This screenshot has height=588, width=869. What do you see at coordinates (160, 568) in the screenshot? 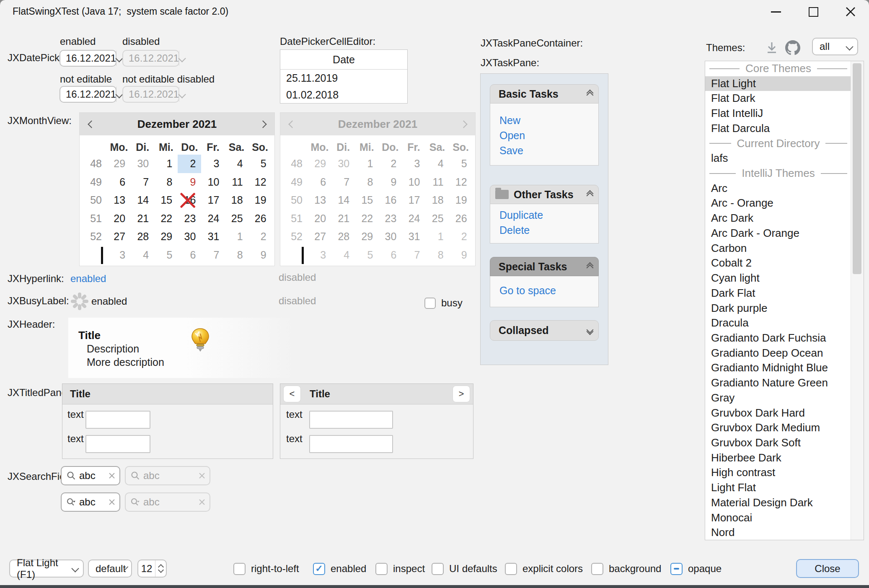
I see `spinner-buttons` at bounding box center [160, 568].